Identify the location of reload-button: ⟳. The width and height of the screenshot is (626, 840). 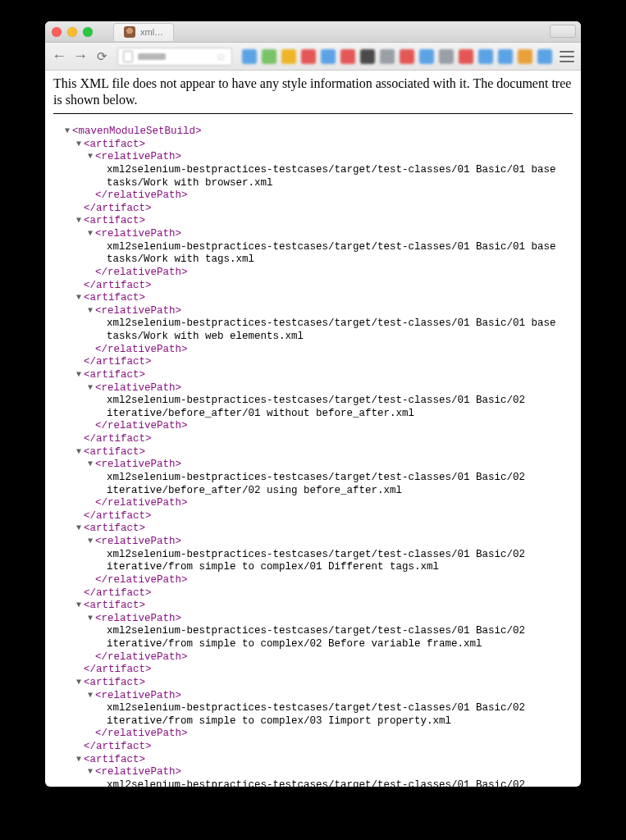
(102, 57).